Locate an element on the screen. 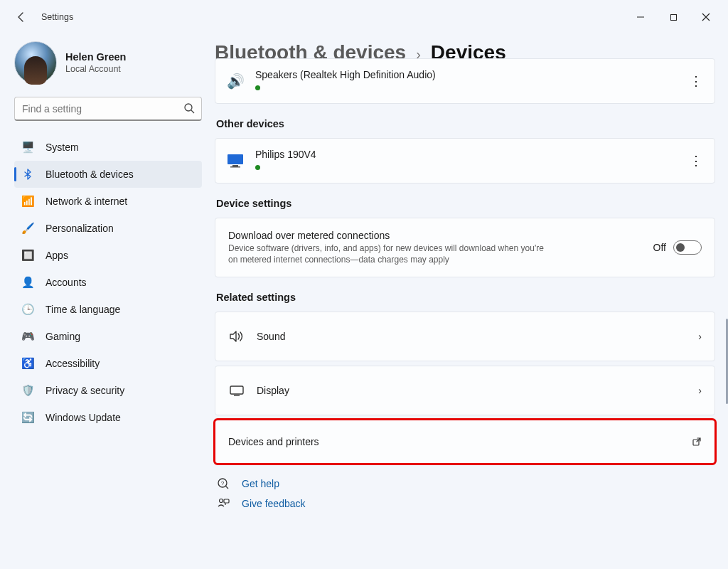 The height and width of the screenshot is (569, 728). link-label: Sound is located at coordinates (271, 336).